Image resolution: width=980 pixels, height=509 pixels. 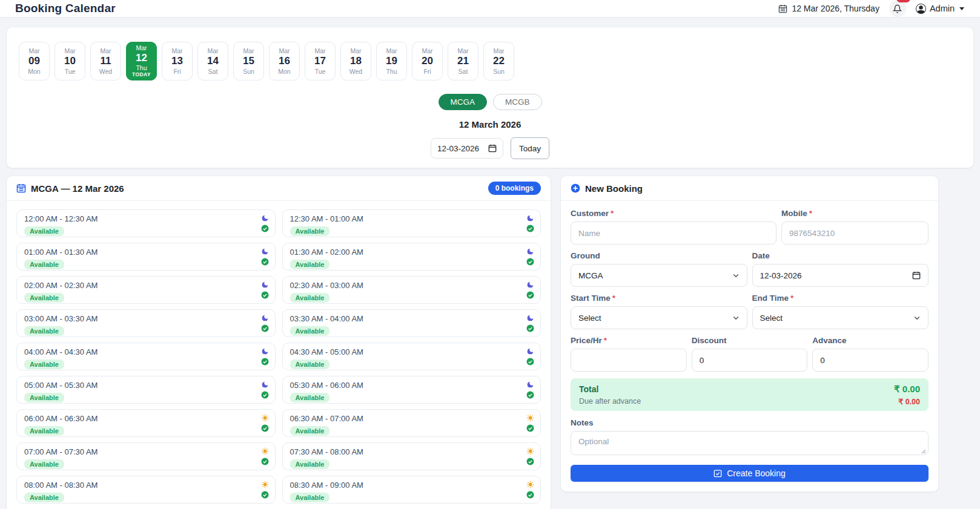 What do you see at coordinates (750, 443) in the screenshot?
I see `notes-textarea` at bounding box center [750, 443].